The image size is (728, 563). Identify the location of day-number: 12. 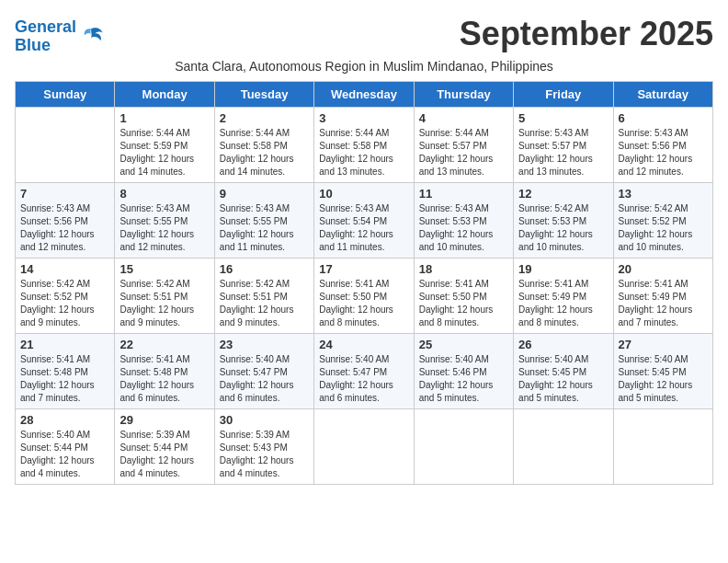
(563, 193).